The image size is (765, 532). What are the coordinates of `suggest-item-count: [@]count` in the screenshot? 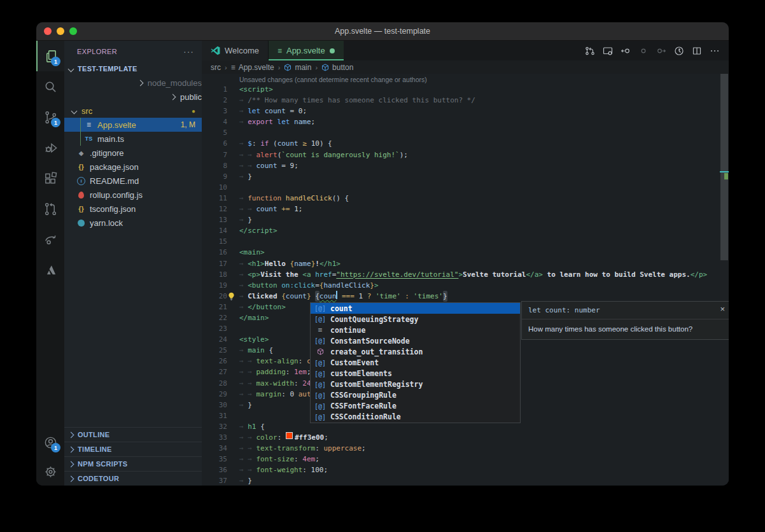 It's located at (415, 308).